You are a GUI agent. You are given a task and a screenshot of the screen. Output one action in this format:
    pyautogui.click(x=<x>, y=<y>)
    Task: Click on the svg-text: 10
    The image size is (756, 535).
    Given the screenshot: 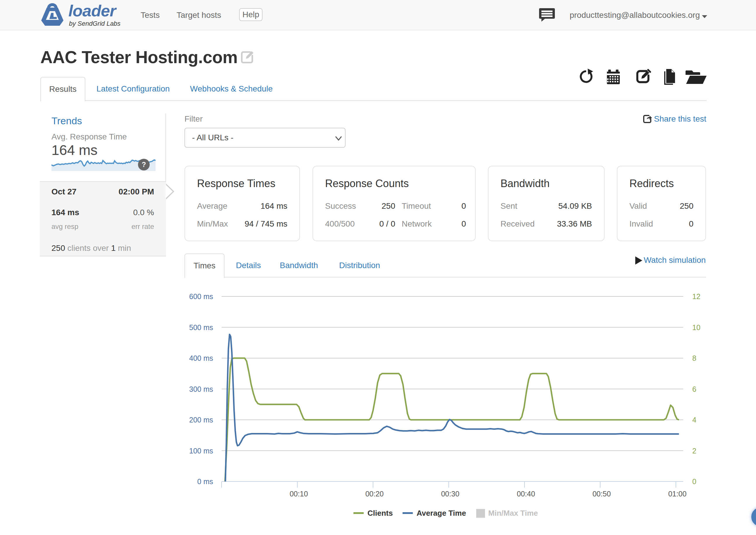 What is the action you would take?
    pyautogui.click(x=696, y=327)
    